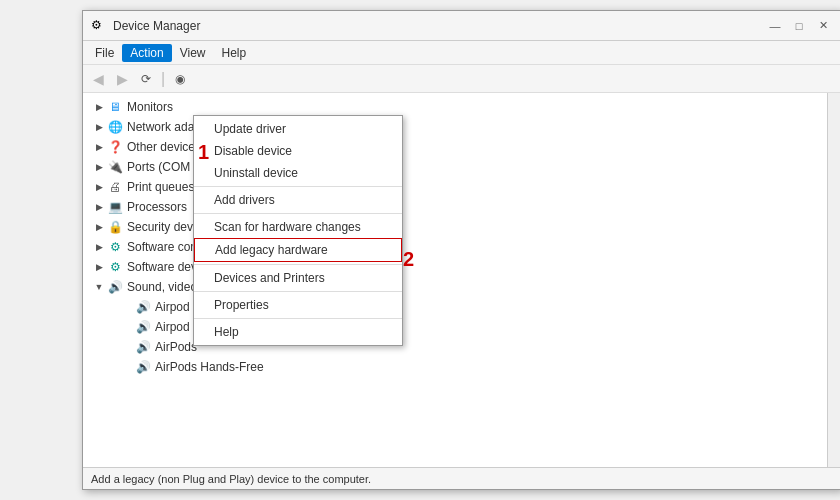 The width and height of the screenshot is (840, 500). I want to click on toolbar: ◀ ▶ ⟳ | ◉, so click(462, 79).